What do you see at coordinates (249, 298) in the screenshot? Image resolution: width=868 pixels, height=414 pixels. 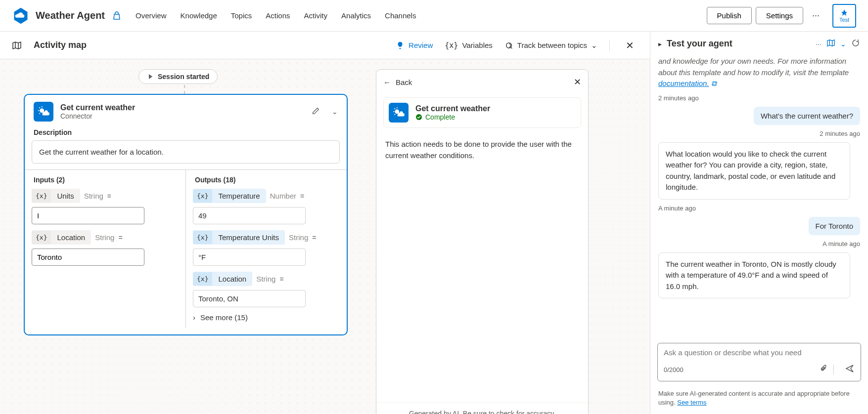 I see `output-loc-value: Toronto, ON` at bounding box center [249, 298].